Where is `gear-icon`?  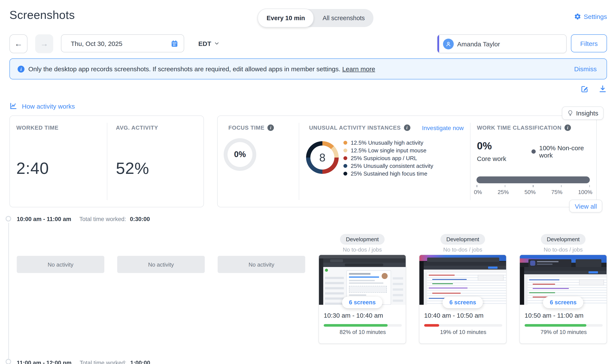 gear-icon is located at coordinates (578, 16).